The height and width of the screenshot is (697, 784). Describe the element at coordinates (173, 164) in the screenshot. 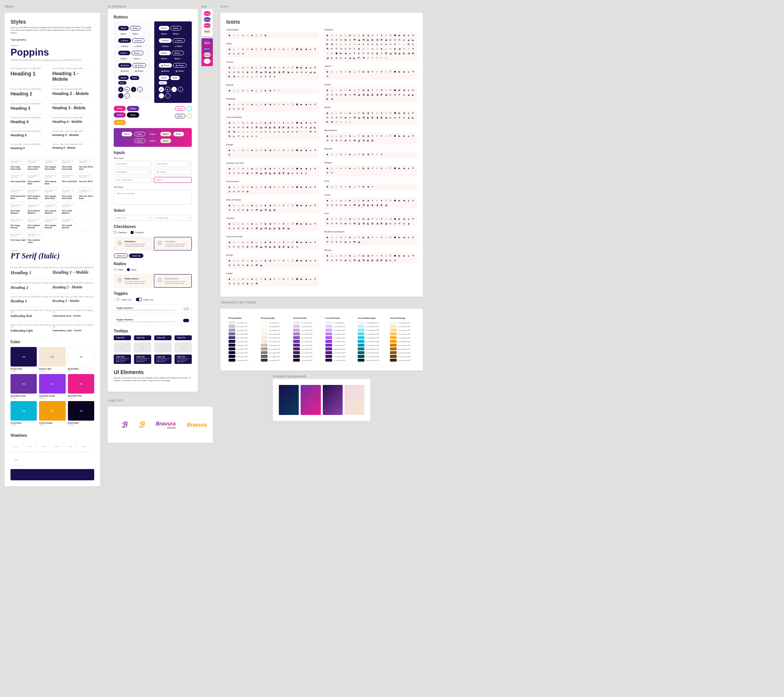

I see `text-input-with-icon: Placeholder ⓘ` at that location.